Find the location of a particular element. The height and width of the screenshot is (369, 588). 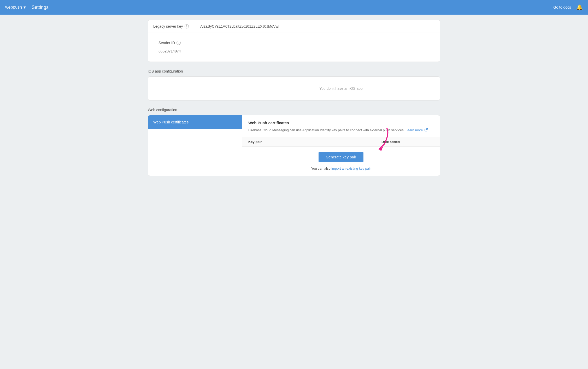

sender-id-label-row: Sender ID ? is located at coordinates (294, 42).